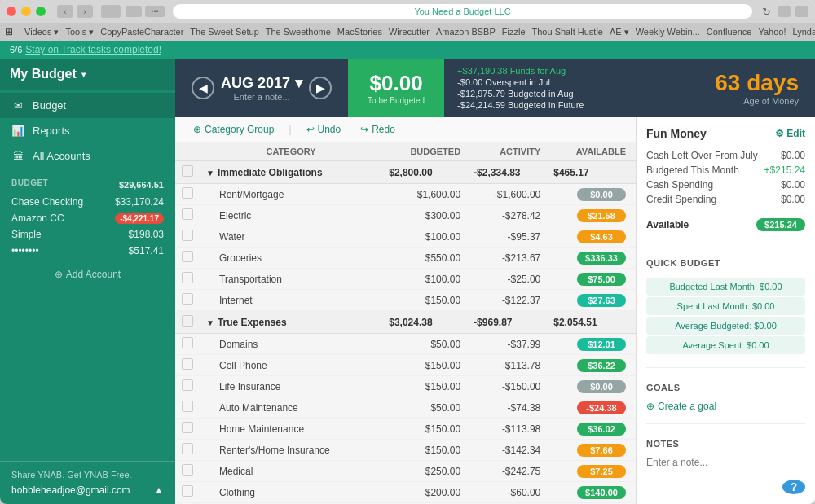 This screenshot has width=815, height=504. I want to click on item-available: $140.00, so click(592, 493).